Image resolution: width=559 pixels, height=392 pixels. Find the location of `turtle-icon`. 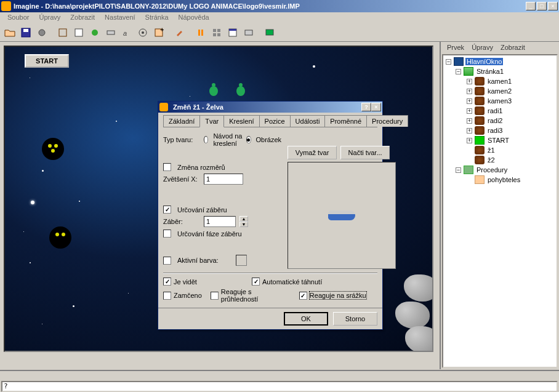

turtle-icon is located at coordinates (95, 33).